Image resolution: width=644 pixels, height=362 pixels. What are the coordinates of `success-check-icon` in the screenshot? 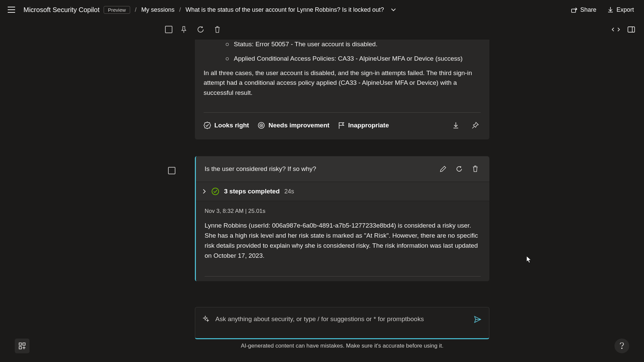 It's located at (215, 191).